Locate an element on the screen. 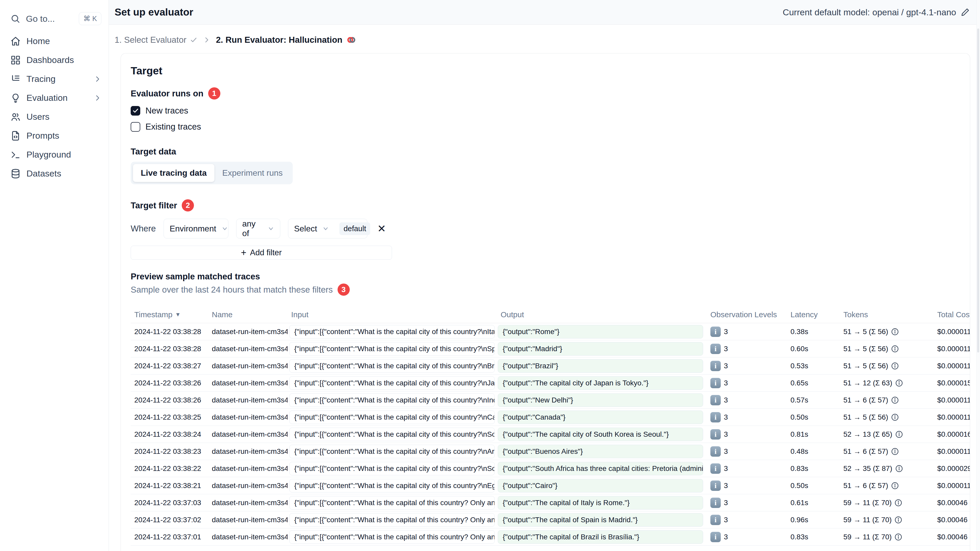  breadcrumb-step-1: 1. Select Evaluator is located at coordinates (156, 40).